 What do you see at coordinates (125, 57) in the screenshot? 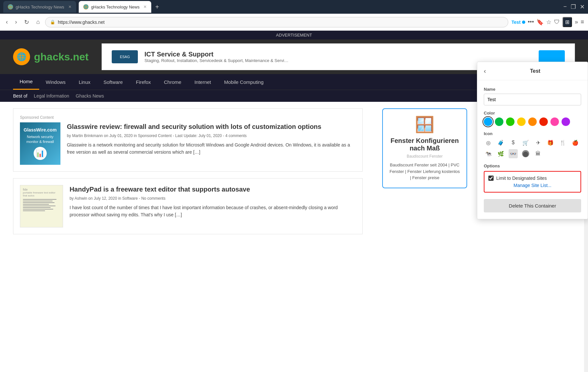
I see `esag-logo: ESAG` at bounding box center [125, 57].